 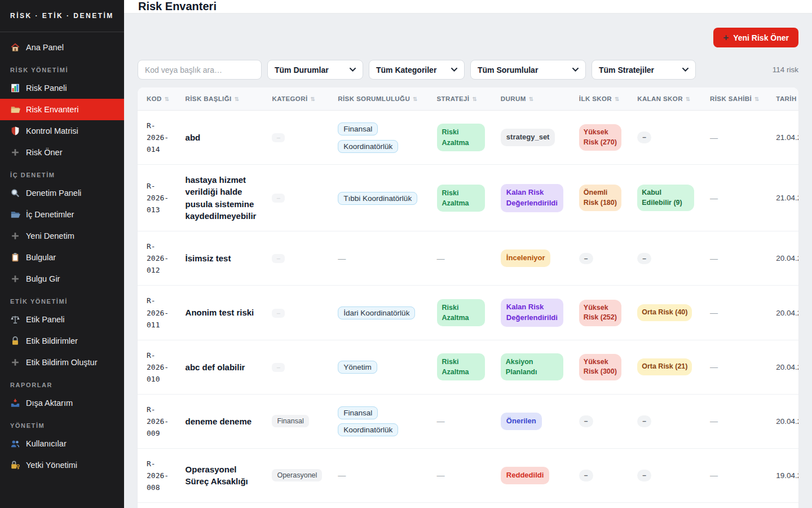 I want to click on sidebar-item-risk-envanteri: Risk Envanteri, so click(x=62, y=110).